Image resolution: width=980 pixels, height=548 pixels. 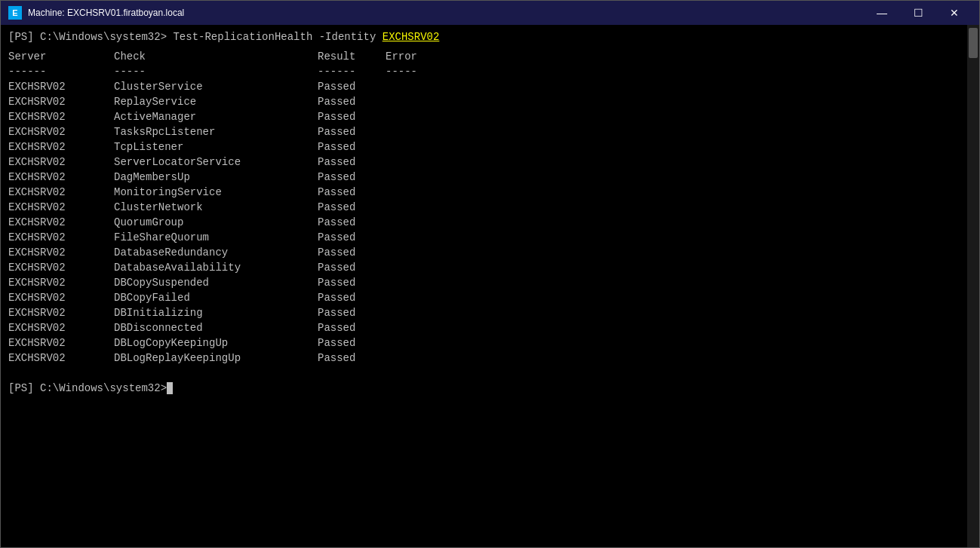 What do you see at coordinates (216, 237) in the screenshot?
I see `cell-check: FileShareQuorum` at bounding box center [216, 237].